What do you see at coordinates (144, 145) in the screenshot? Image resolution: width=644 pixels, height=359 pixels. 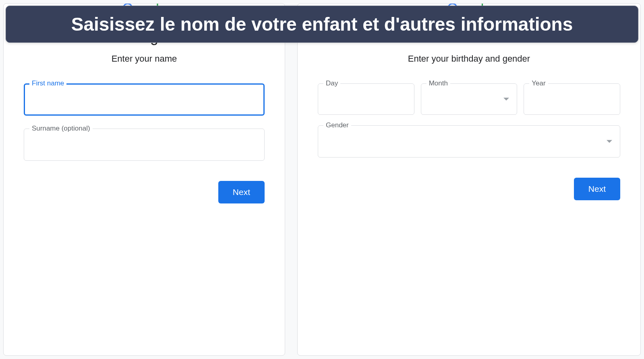 I see `surname-input` at bounding box center [144, 145].